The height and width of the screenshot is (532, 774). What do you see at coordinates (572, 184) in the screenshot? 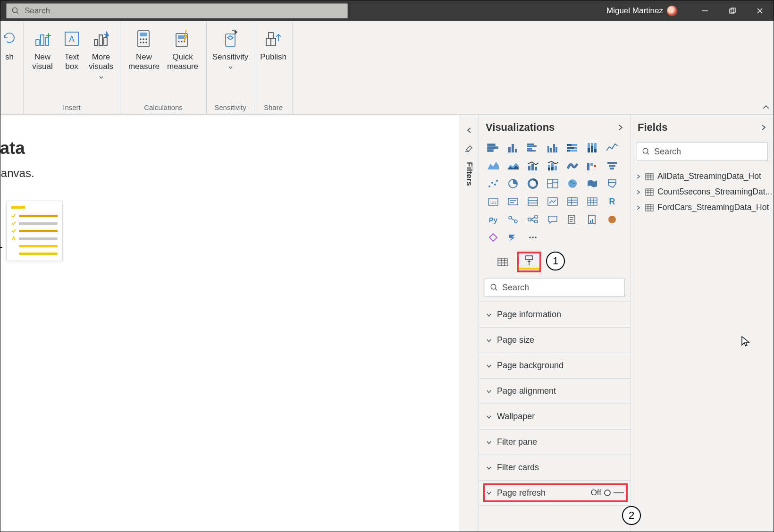
I see `map-icon` at bounding box center [572, 184].